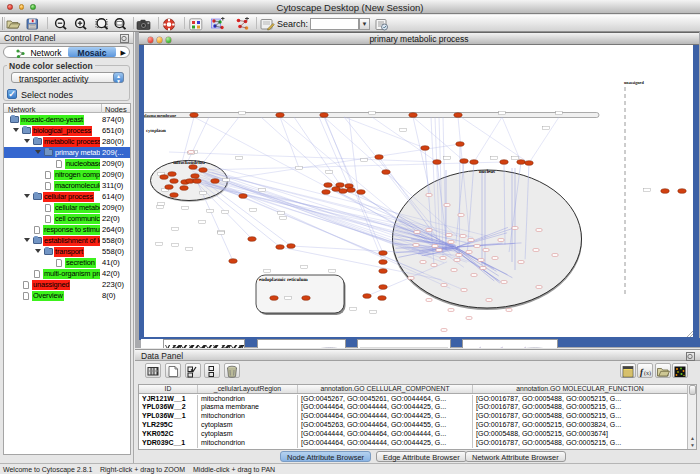  I want to click on svg-text: unassigned, so click(634, 82).